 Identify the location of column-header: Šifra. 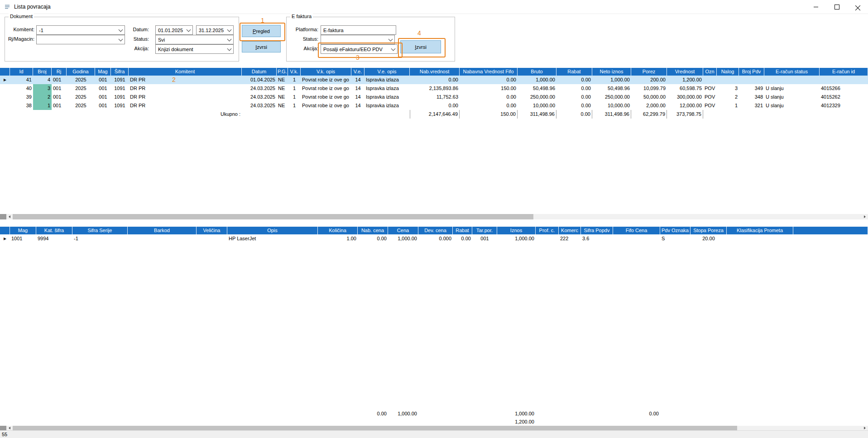
(120, 71).